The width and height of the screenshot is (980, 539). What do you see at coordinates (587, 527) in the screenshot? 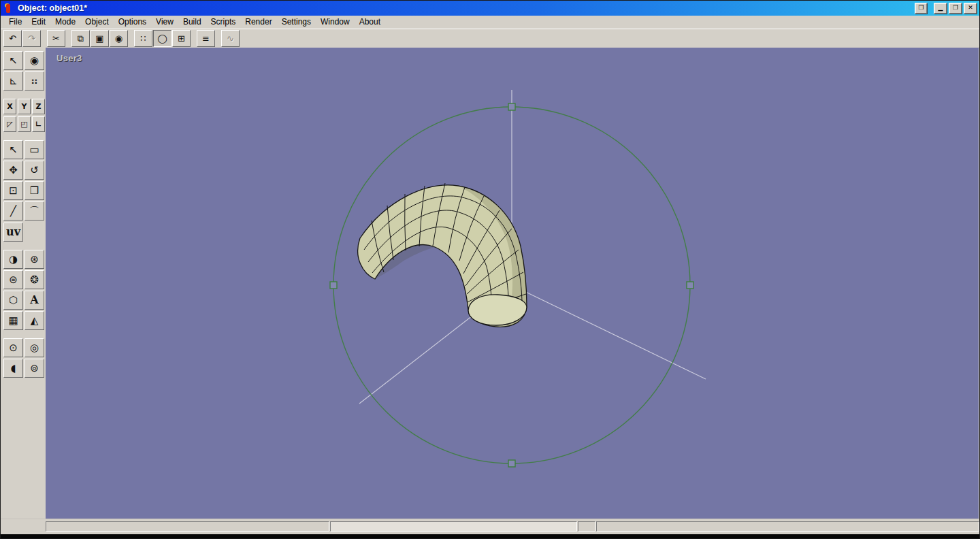
I see `h-scrollbar-button` at bounding box center [587, 527].